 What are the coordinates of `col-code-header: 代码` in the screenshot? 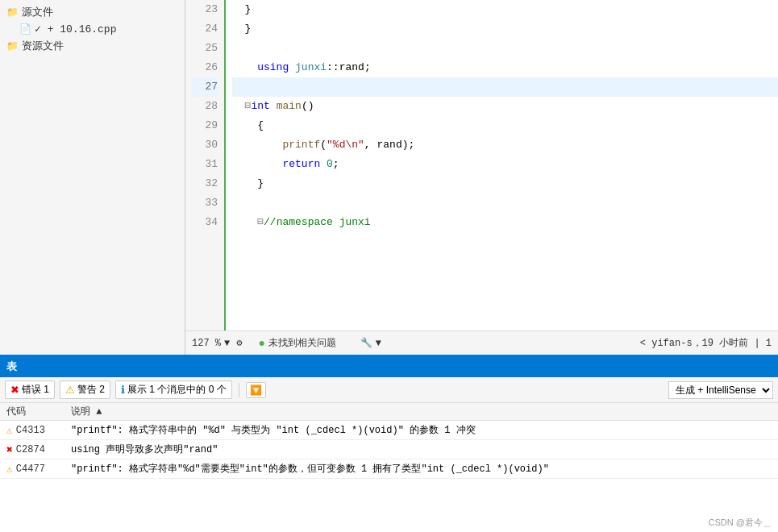 It's located at (39, 411).